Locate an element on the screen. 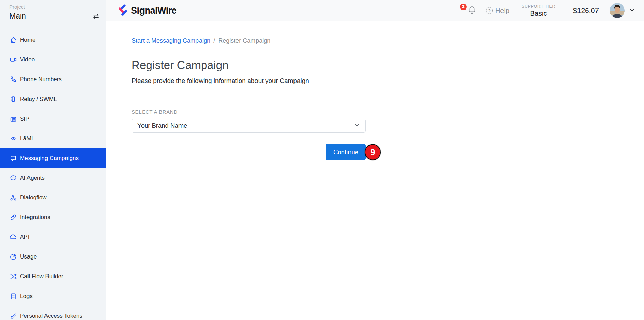 The height and width of the screenshot is (320, 644). brand-select-value: Your Brand Name is located at coordinates (162, 126).